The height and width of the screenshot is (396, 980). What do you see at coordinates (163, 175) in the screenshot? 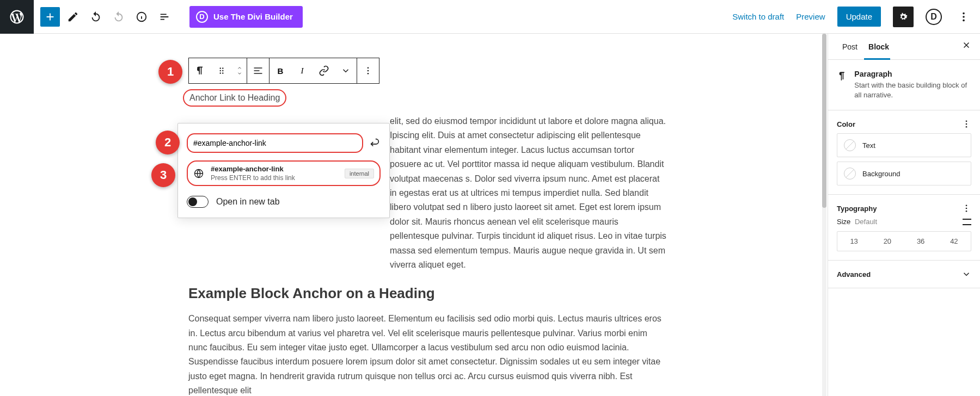
I see `callout-3: 3` at bounding box center [163, 175].